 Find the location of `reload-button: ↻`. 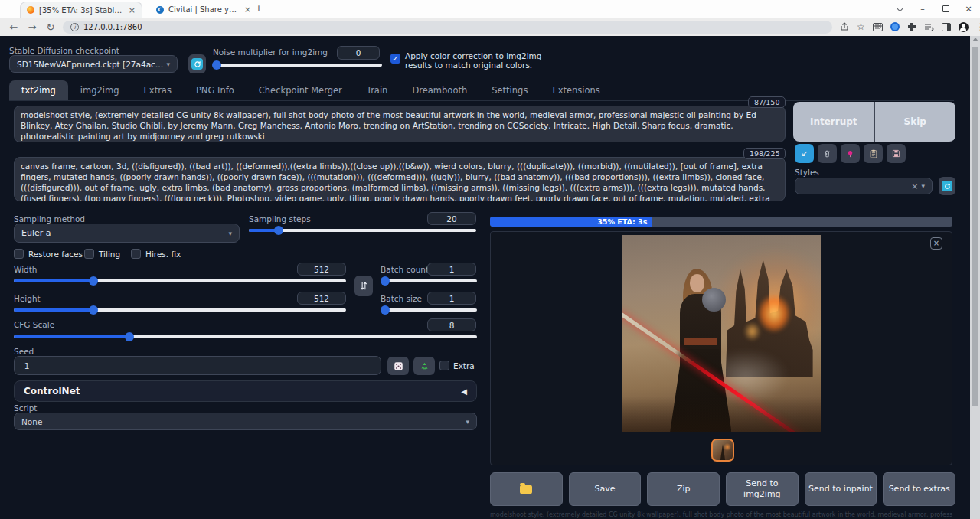

reload-button: ↻ is located at coordinates (51, 28).